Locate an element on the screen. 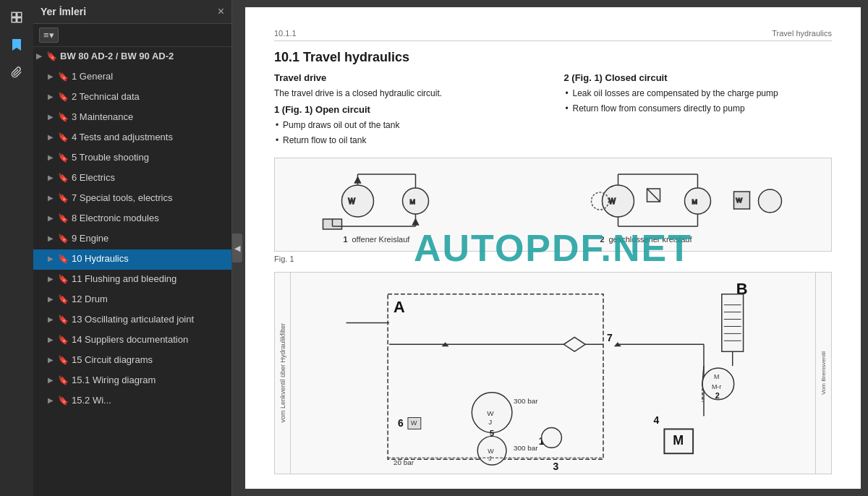  tree-item-label: 15.1 Wiring diagram is located at coordinates (114, 380).